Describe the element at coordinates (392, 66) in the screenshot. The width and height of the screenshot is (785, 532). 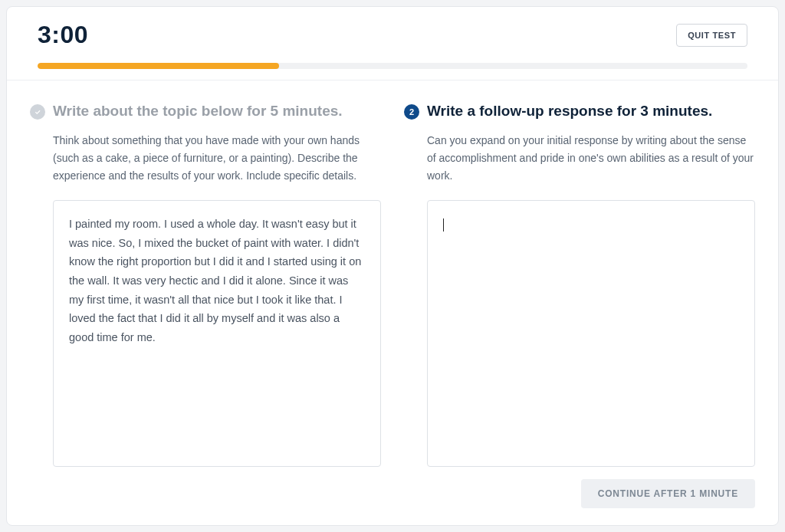
I see `progress-track` at that location.